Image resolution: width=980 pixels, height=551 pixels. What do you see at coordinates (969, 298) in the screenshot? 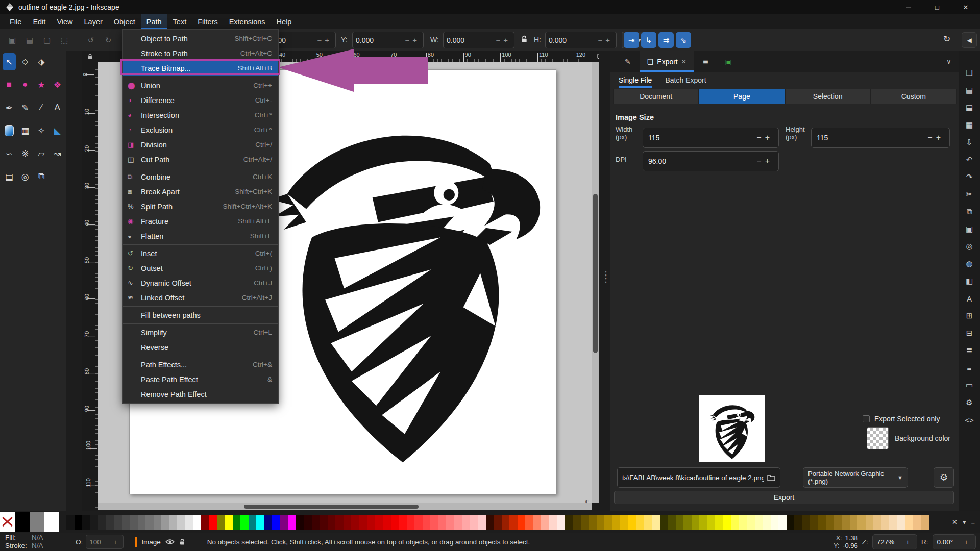
I see `text-dialog-icon: A` at bounding box center [969, 298].